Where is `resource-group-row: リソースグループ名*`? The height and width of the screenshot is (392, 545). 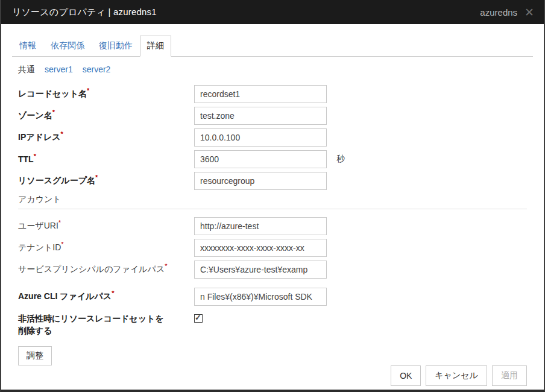
resource-group-row: リソースグループ名* is located at coordinates (272, 181).